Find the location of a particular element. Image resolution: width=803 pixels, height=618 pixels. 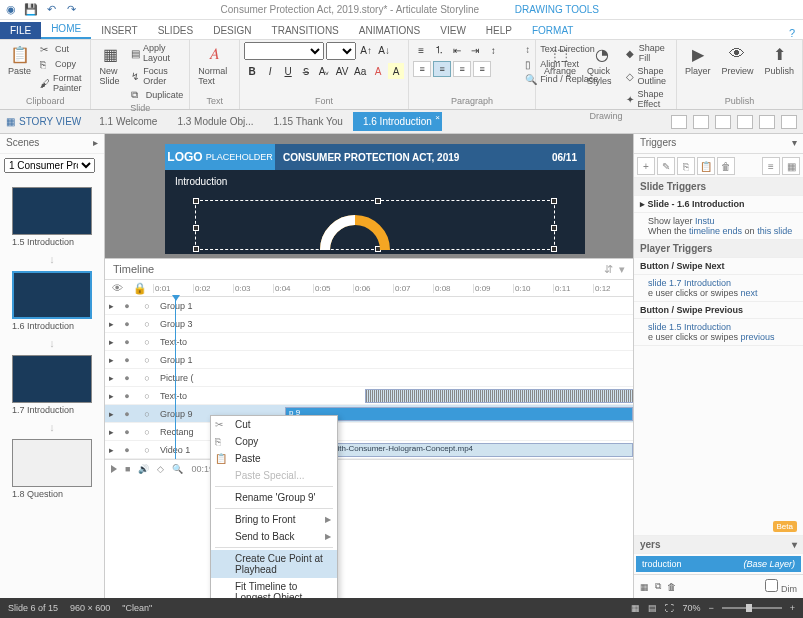

delete-trigger-icon: 🗑 is located at coordinates (726, 166).